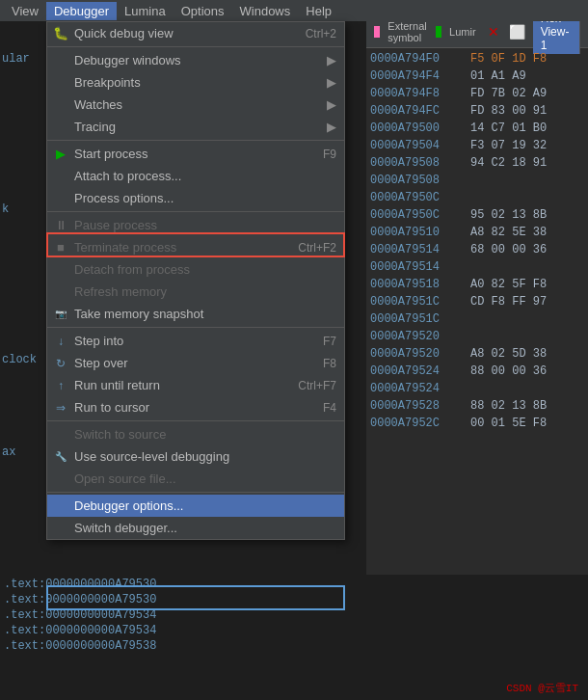  What do you see at coordinates (196, 505) in the screenshot?
I see `menu-debugger-options: Debugger options...` at bounding box center [196, 505].